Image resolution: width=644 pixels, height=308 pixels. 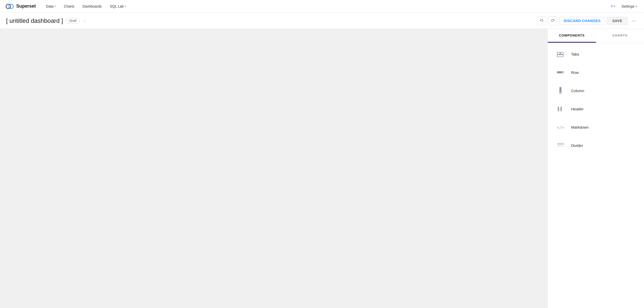 I want to click on undo-icon, so click(x=542, y=21).